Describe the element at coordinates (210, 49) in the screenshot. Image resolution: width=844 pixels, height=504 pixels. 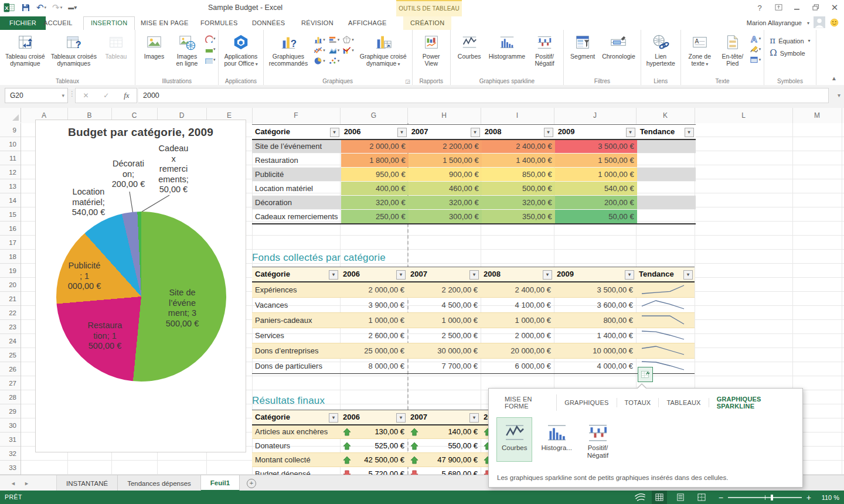
I see `ribbon-button-smartart: ▾` at that location.